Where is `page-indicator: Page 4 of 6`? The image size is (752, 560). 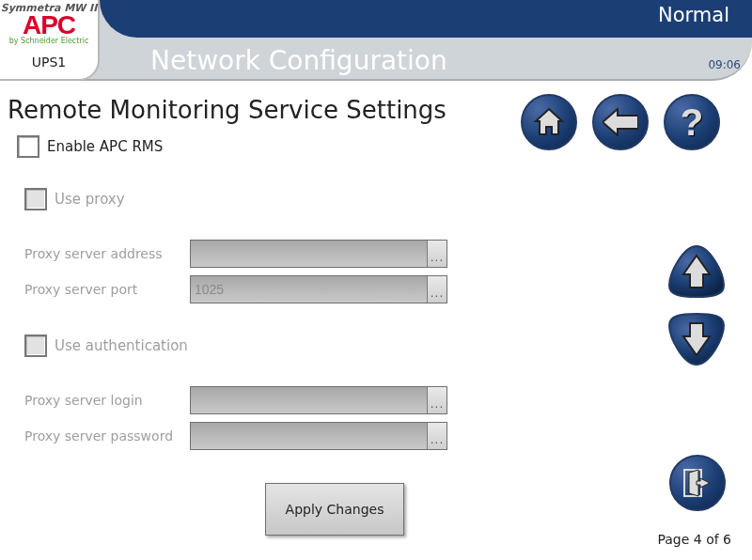
page-indicator: Page 4 of 6 is located at coordinates (694, 539).